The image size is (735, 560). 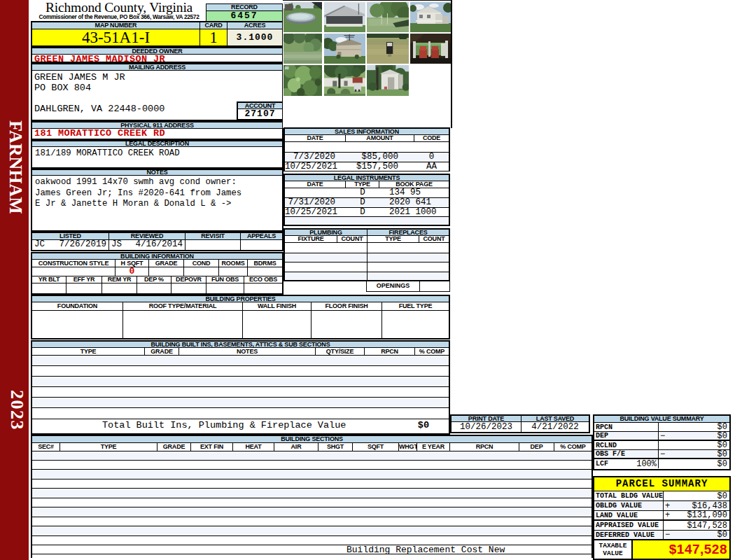 I want to click on floor-finish-value, so click(x=347, y=325).